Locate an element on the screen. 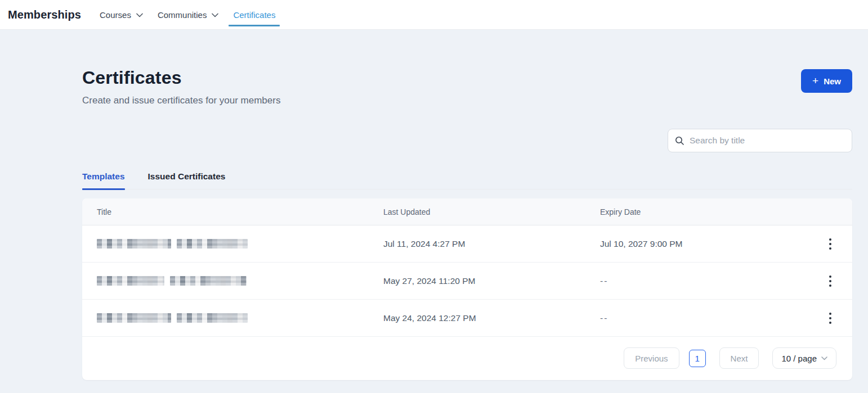 The height and width of the screenshot is (393, 868). nav-item-label: Communities is located at coordinates (182, 15).